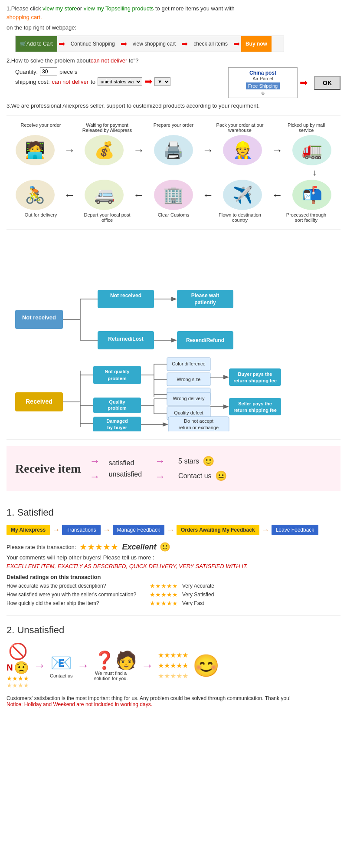 This screenshot has height=868, width=347. Describe the element at coordinates (69, 72) in the screenshot. I see `piece-label: piece s` at that location.